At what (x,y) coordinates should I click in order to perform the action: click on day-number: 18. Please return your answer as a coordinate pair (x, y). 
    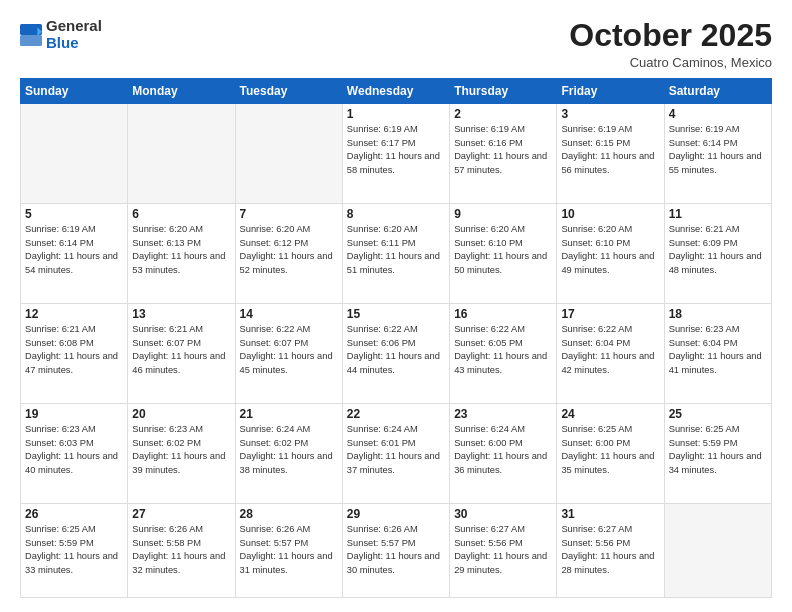
    Looking at the image, I should click on (718, 314).